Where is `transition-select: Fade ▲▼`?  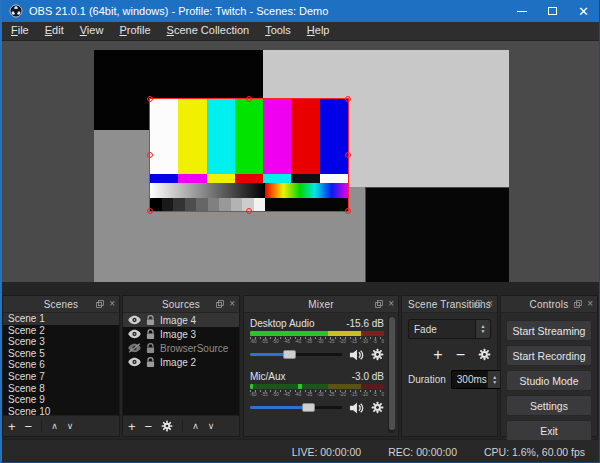
transition-select: Fade ▲▼ is located at coordinates (450, 329).